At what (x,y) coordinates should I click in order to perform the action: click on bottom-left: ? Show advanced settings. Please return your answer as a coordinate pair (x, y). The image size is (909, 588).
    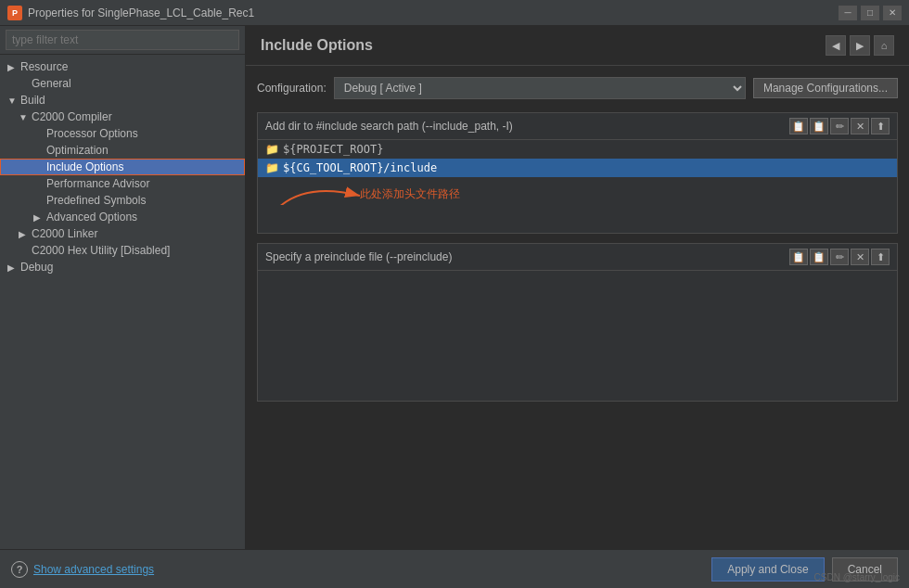
    Looking at the image, I should click on (83, 569).